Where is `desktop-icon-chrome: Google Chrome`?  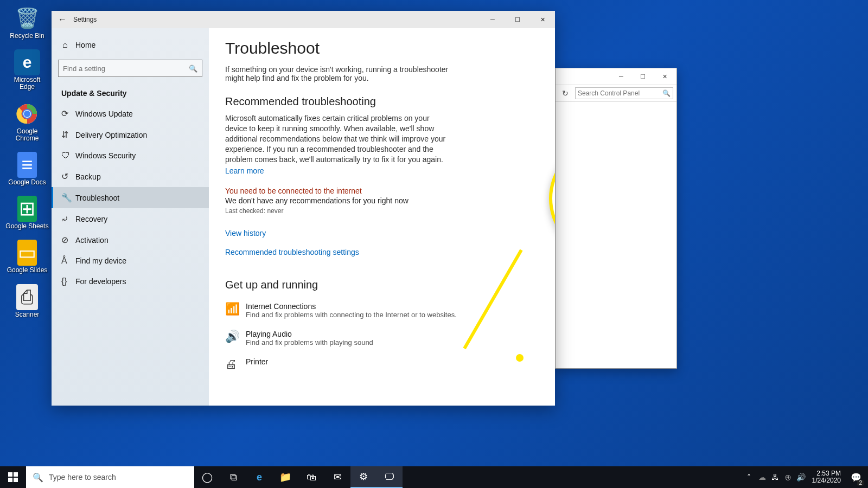 desktop-icon-chrome: Google Chrome is located at coordinates (27, 121).